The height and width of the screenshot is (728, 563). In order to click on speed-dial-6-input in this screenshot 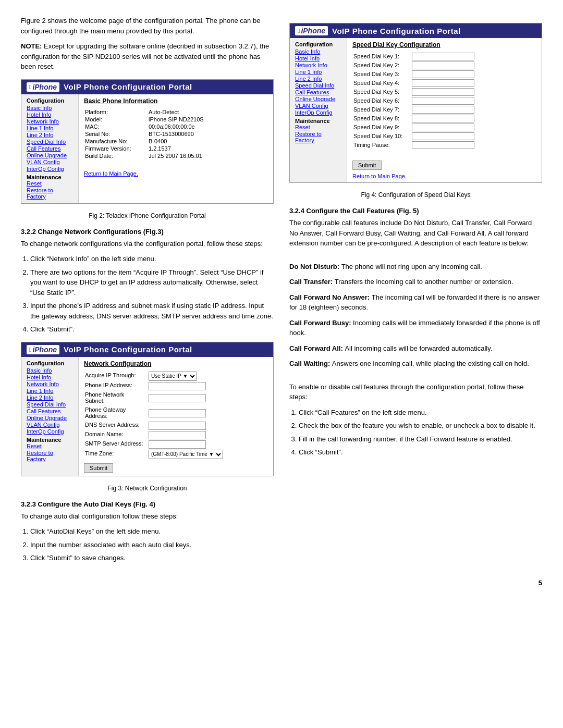, I will do `click(443, 101)`.